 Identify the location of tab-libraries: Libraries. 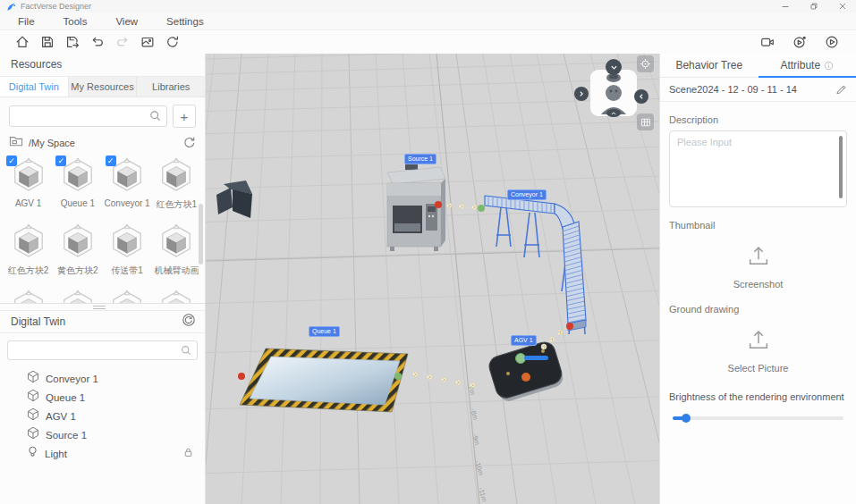
(171, 87).